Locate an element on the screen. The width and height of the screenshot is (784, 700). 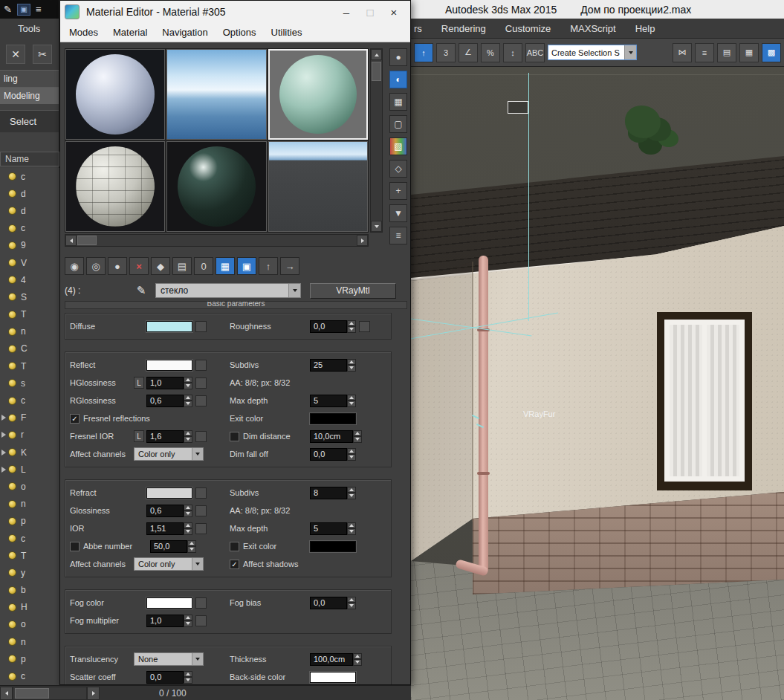
fresnel-reflections-checkbox: ✓ is located at coordinates (74, 419).